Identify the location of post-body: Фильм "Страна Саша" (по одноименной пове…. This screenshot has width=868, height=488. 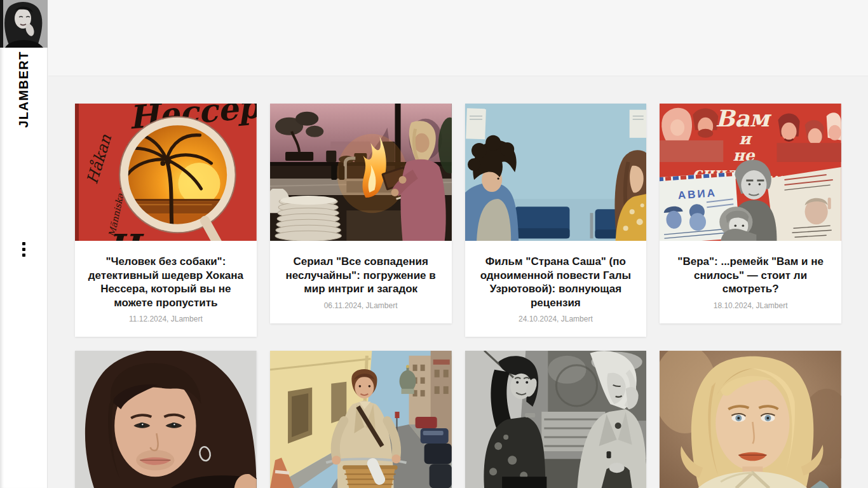
(556, 288).